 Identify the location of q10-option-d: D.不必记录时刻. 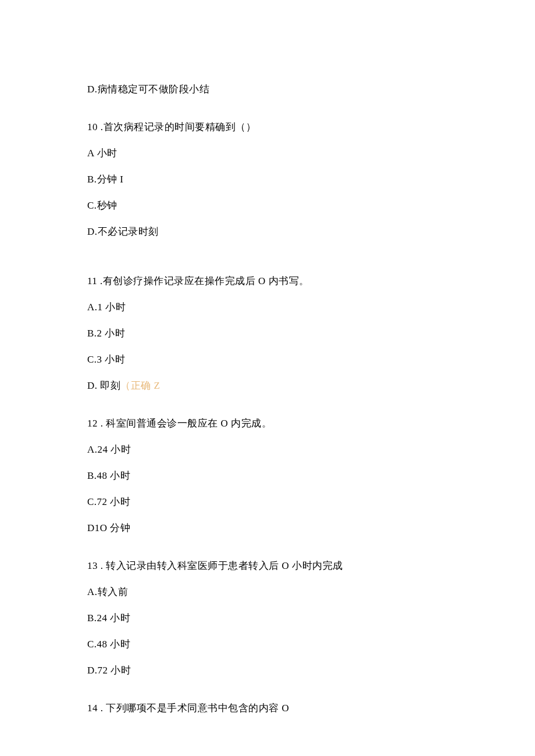
(268, 231).